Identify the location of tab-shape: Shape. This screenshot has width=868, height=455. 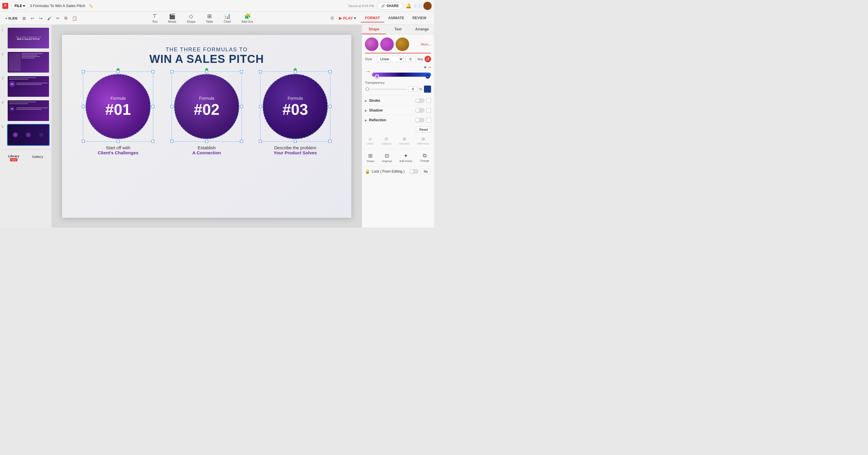
(374, 30).